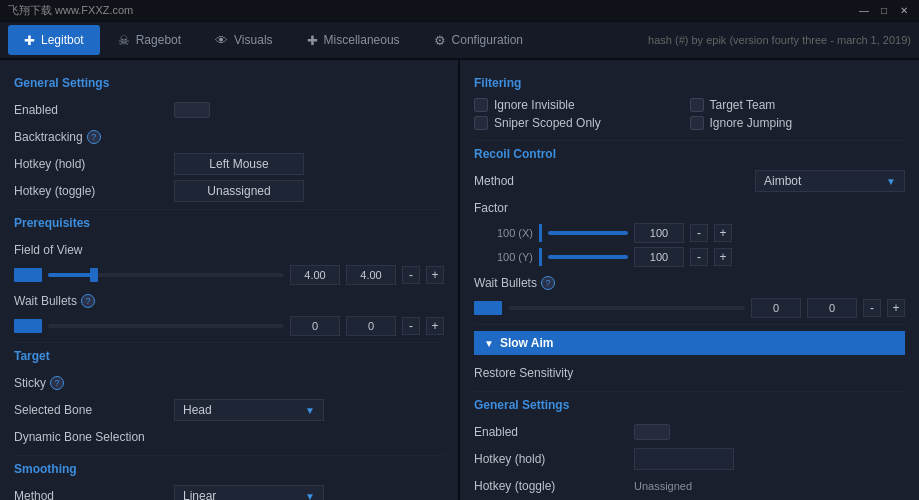  What do you see at coordinates (864, 11) in the screenshot?
I see `minimize-button: —` at bounding box center [864, 11].